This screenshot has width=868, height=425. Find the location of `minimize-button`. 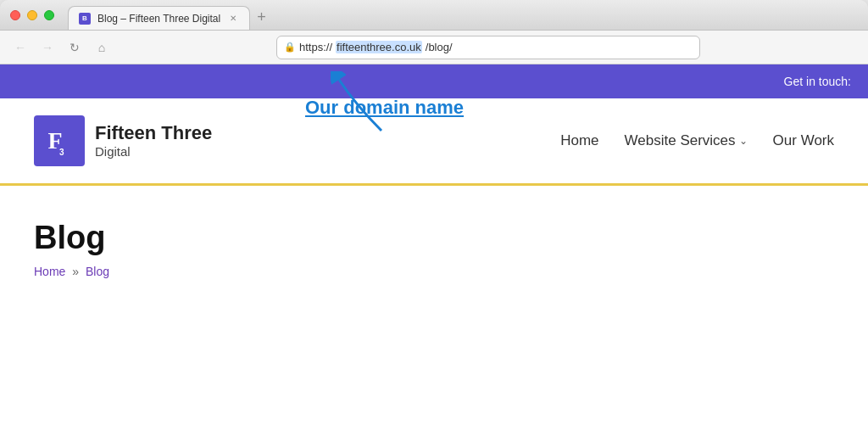

minimize-button is located at coordinates (32, 15).